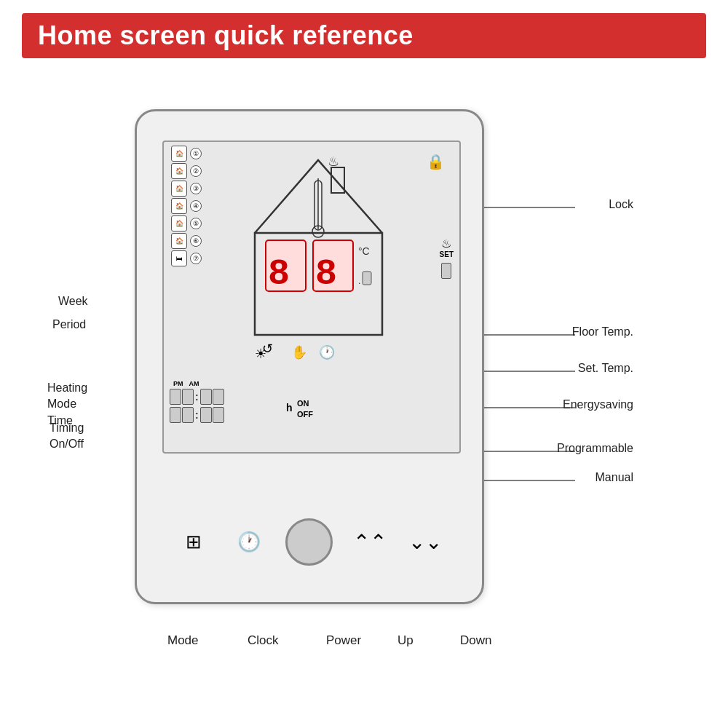 The image size is (728, 728). Describe the element at coordinates (446, 243) in the screenshot. I see `heating-flames-icon: ♨` at that location.